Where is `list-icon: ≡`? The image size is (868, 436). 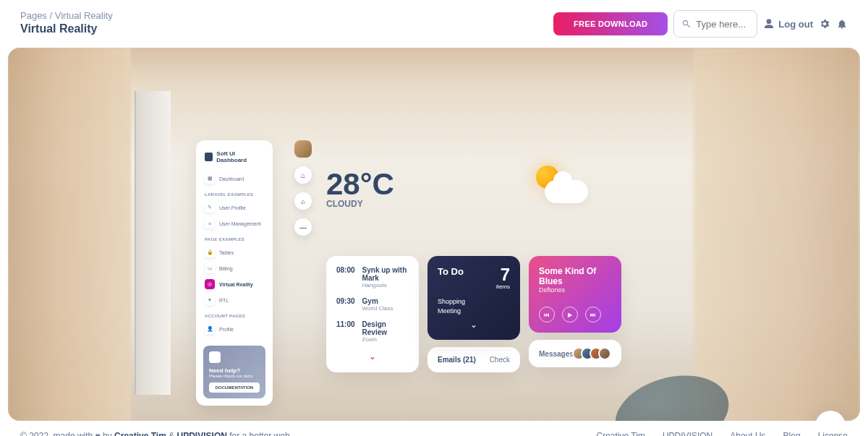
list-icon: ≡ is located at coordinates (210, 223).